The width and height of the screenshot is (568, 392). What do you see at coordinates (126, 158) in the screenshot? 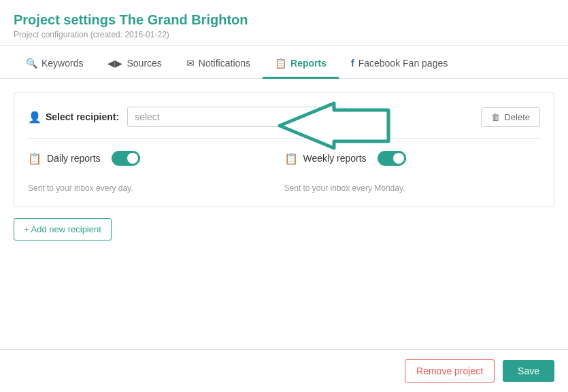
I see `daily-report-toggle` at bounding box center [126, 158].